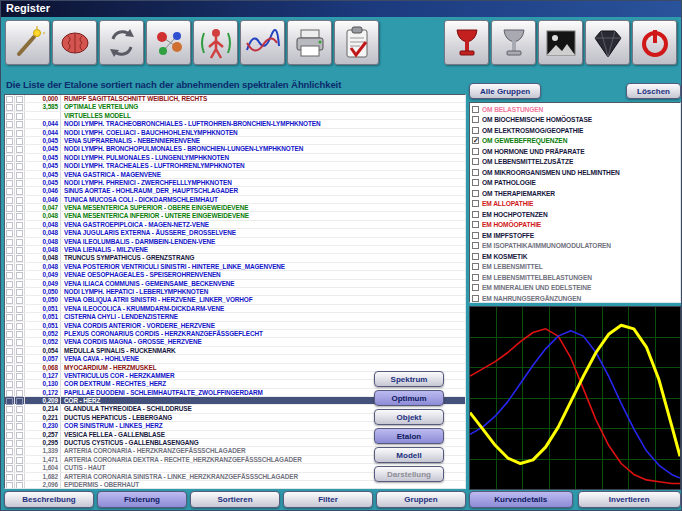  Describe the element at coordinates (575, 172) in the screenshot. I see `group-item: OM MIKROORGANISMEN UND HELMINTHEN` at that location.